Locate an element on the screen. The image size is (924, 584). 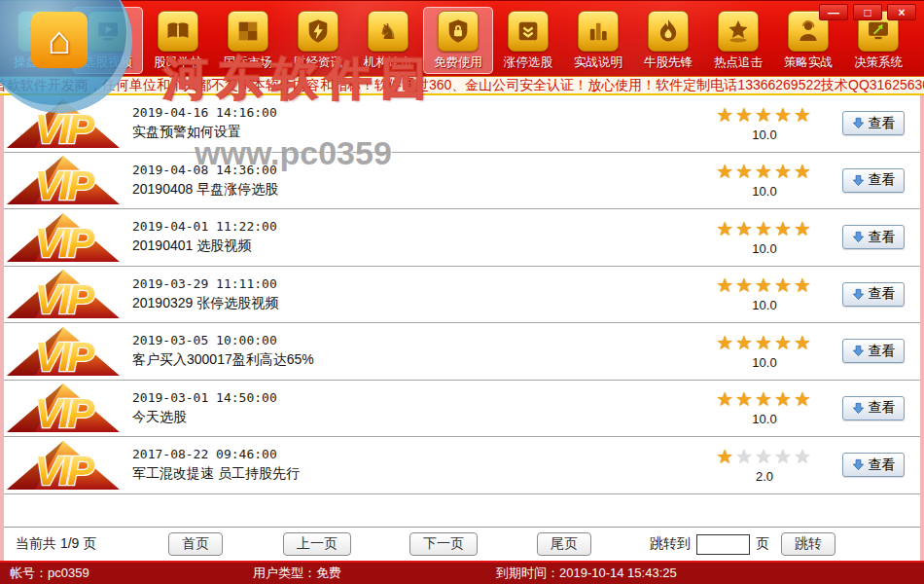
pagination-bar: 当前共 1/9 页 首页 上一页 下一页 尾页 跳转到 页 跳转 is located at coordinates (462, 543).